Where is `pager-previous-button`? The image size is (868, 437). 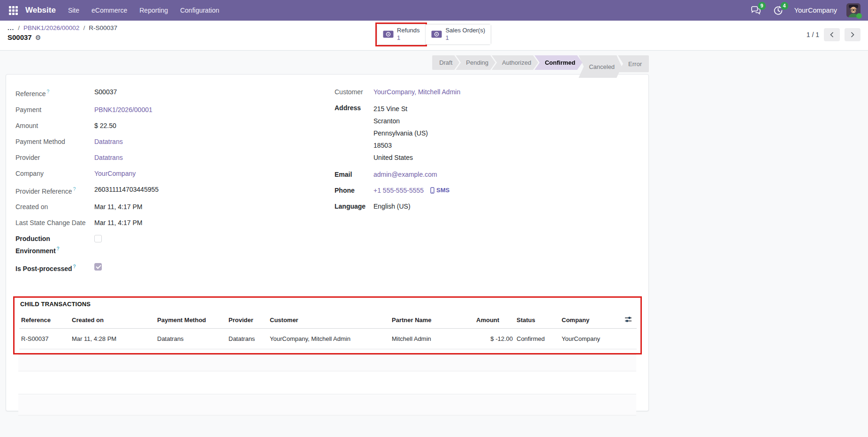 pager-previous-button is located at coordinates (832, 35).